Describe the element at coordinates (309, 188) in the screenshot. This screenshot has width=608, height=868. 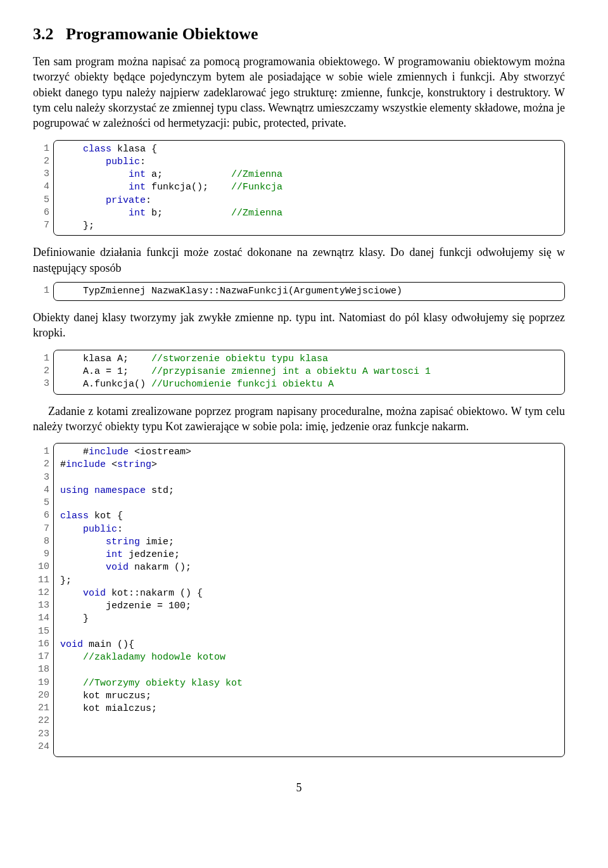
I see `code-block: class klasa { public: int a; //Zmienna i…` at that location.